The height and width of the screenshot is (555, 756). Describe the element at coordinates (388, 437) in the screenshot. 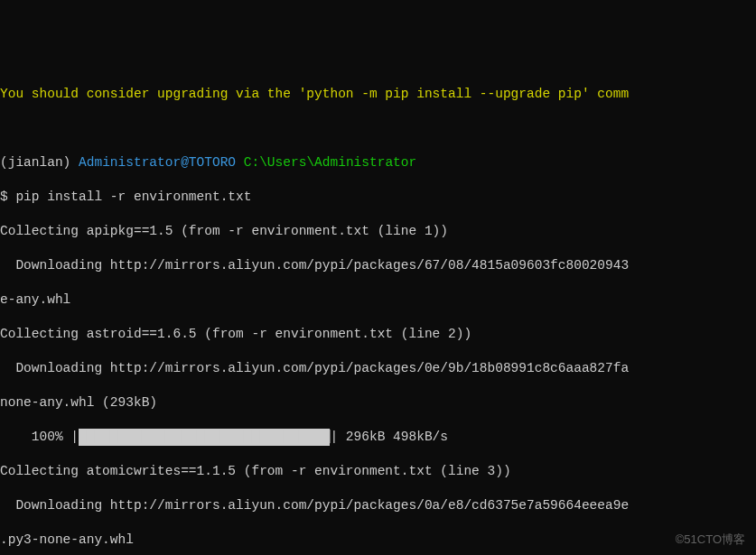

I see `progress-stats: | 296kB 498kB/s` at that location.